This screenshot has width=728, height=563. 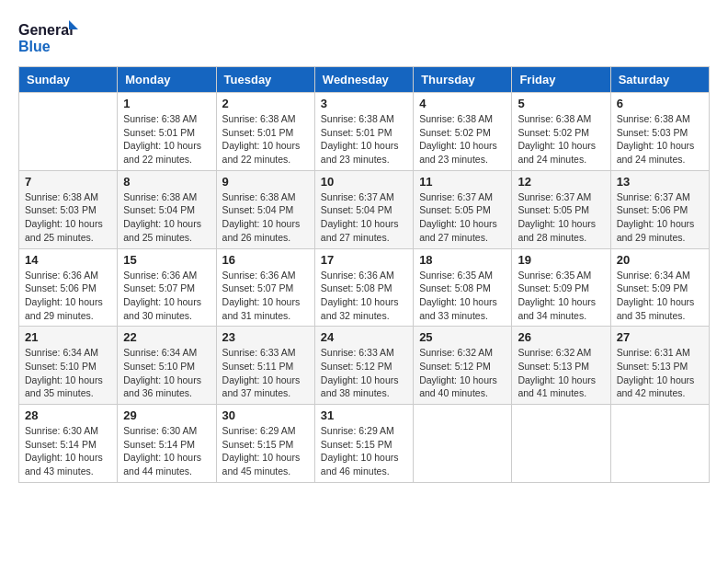 I want to click on logo-svg: GeneralBlue, so click(x=48, y=38).